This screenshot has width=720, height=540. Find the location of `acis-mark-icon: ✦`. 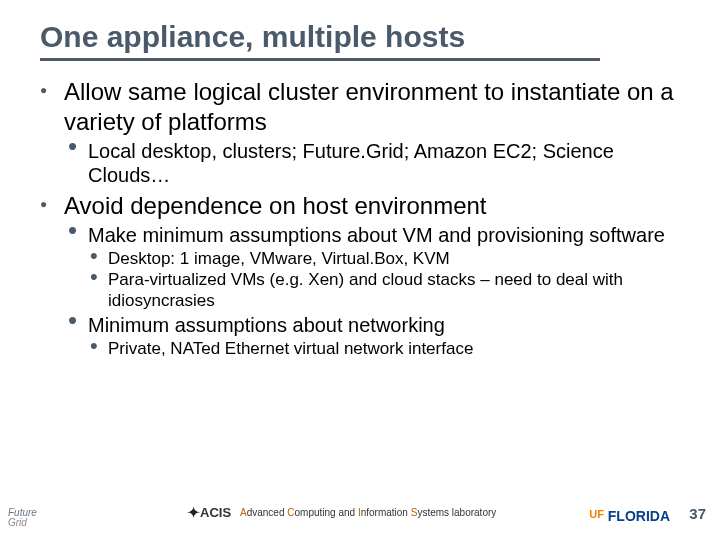

acis-mark-icon: ✦ is located at coordinates (194, 512).